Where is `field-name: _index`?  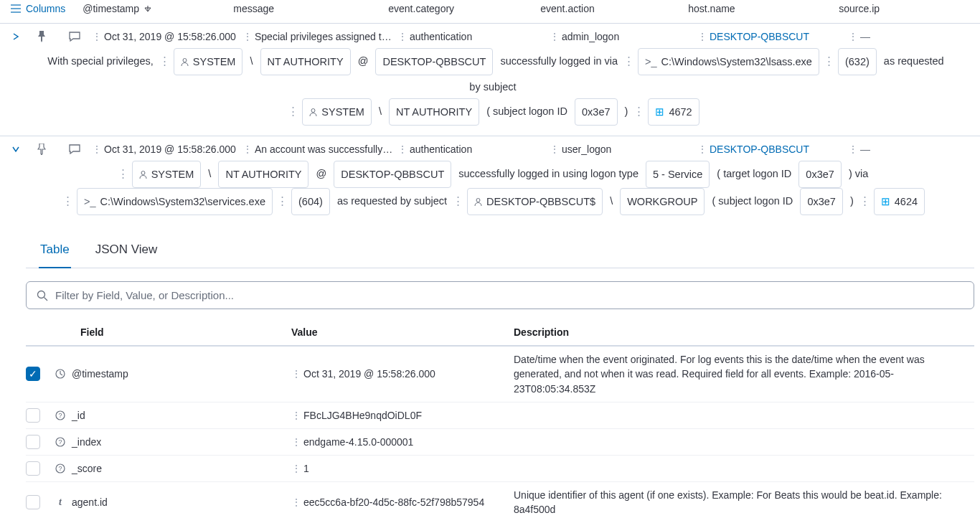
field-name: _index is located at coordinates (86, 442).